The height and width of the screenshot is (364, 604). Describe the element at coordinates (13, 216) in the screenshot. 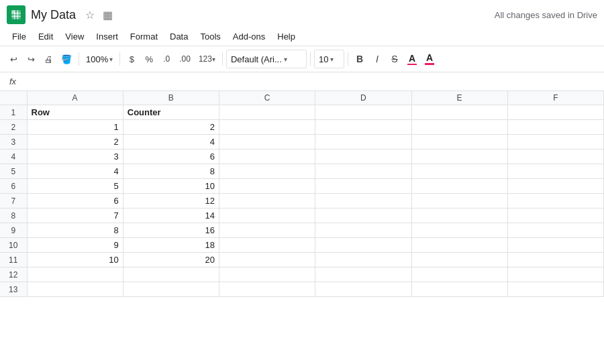

I see `row-num: 8` at that location.